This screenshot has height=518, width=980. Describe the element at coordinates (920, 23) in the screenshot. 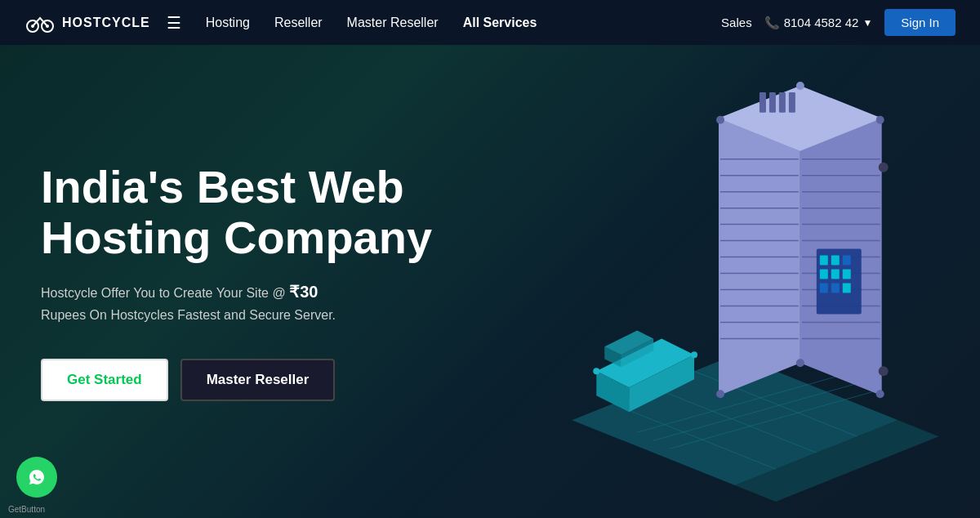

I see `signin-button: Sign In` at that location.